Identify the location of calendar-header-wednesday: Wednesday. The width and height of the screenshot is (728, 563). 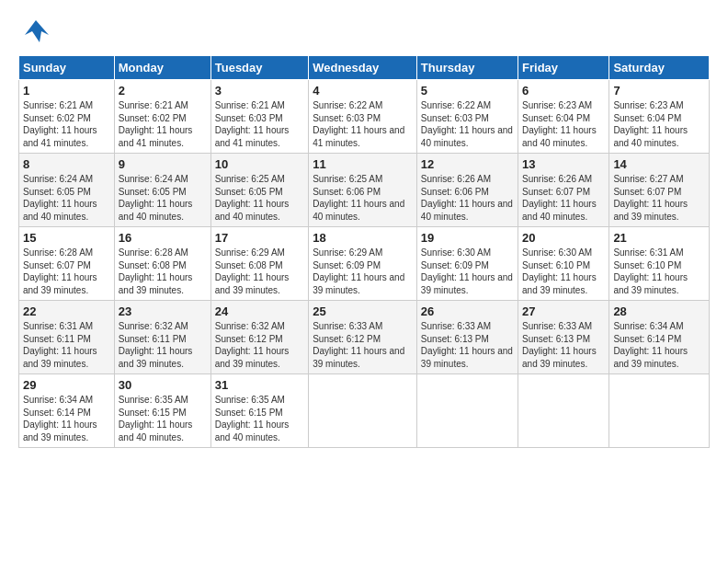
(363, 68).